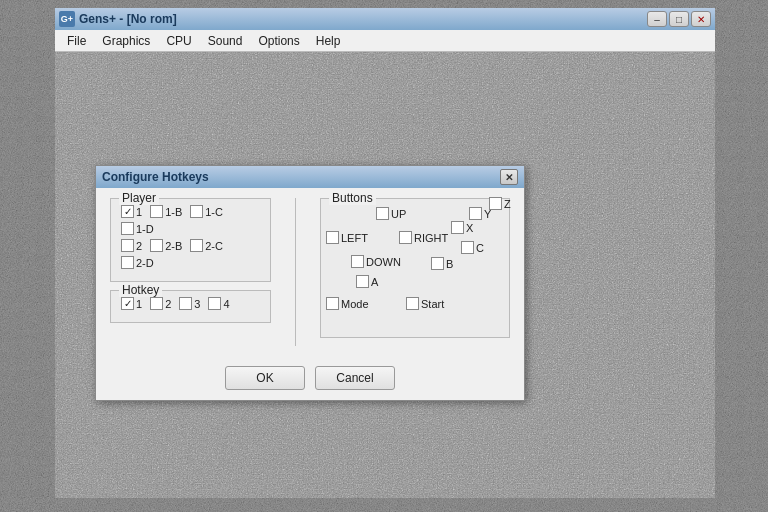 The image size is (768, 512). Describe the element at coordinates (178, 41) in the screenshot. I see `menu-cpu: CPU` at that location.